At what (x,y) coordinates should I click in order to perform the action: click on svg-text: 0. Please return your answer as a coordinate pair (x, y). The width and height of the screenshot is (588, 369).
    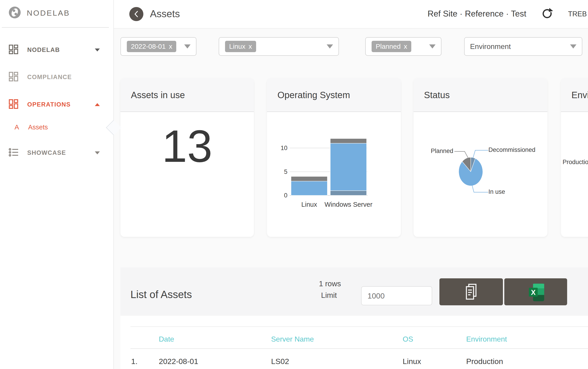
    Looking at the image, I should click on (286, 195).